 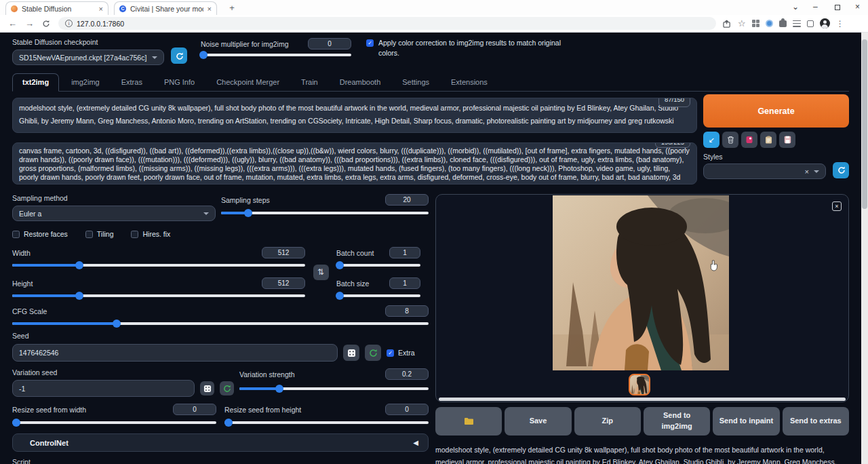 What do you see at coordinates (30, 23) in the screenshot?
I see `forward-icon: →` at bounding box center [30, 23].